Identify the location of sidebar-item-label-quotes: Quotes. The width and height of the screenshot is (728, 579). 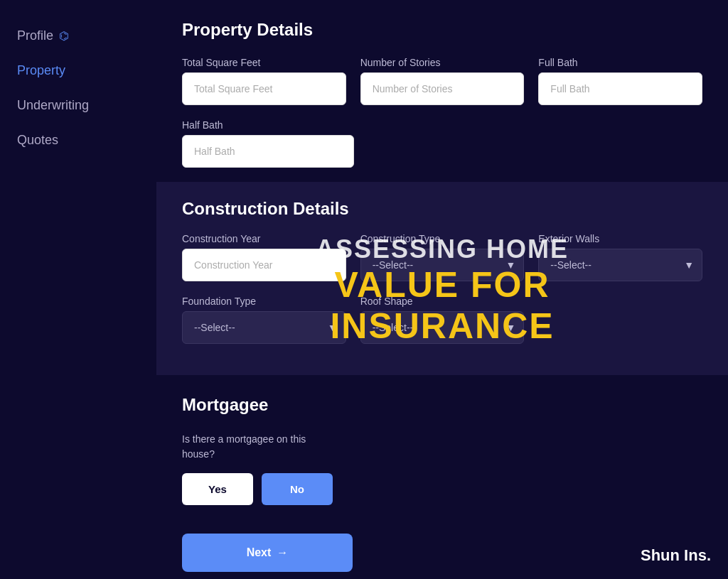
(38, 141).